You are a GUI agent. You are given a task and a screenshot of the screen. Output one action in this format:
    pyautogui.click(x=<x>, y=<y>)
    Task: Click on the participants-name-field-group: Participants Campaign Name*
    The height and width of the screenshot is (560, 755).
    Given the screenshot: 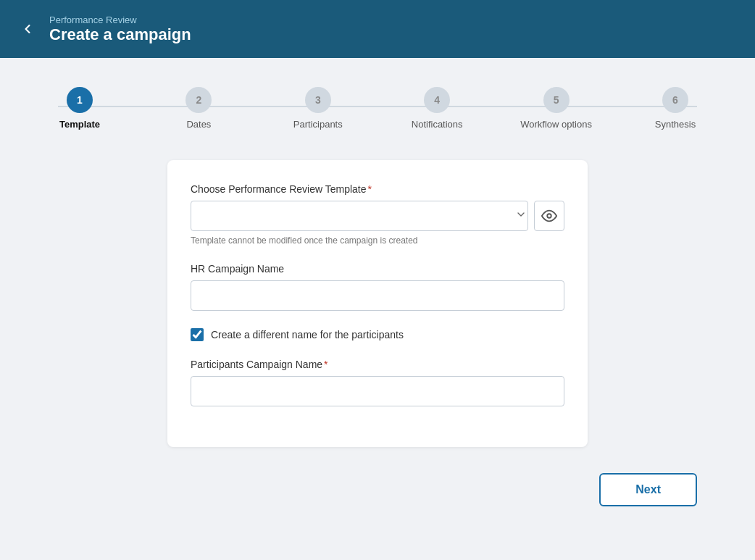 What is the action you would take?
    pyautogui.click(x=378, y=383)
    